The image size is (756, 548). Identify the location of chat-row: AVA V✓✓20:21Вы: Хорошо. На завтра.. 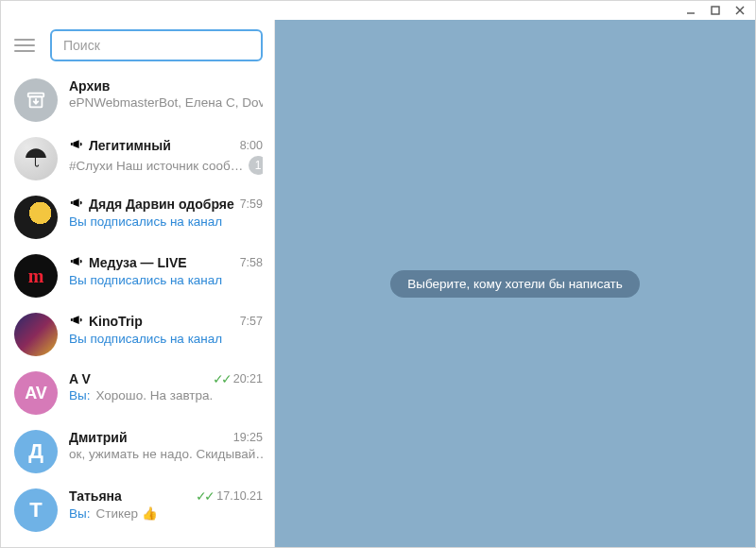
(138, 393).